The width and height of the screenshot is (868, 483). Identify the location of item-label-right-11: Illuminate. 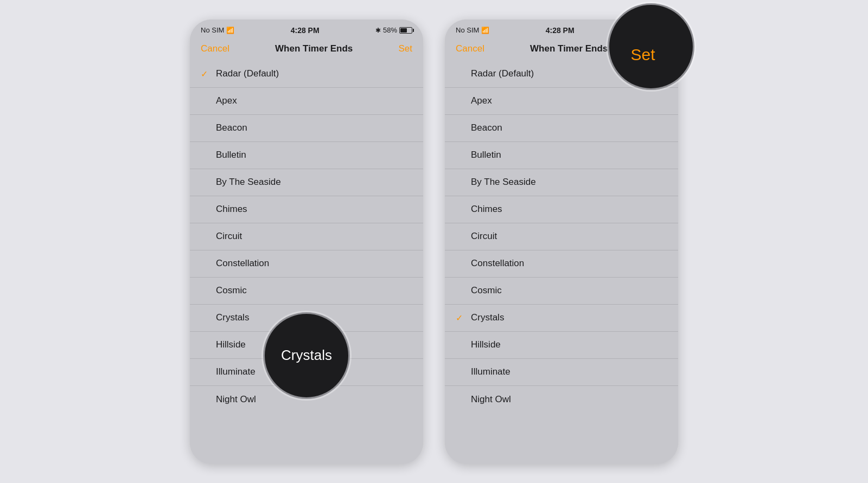
(569, 372).